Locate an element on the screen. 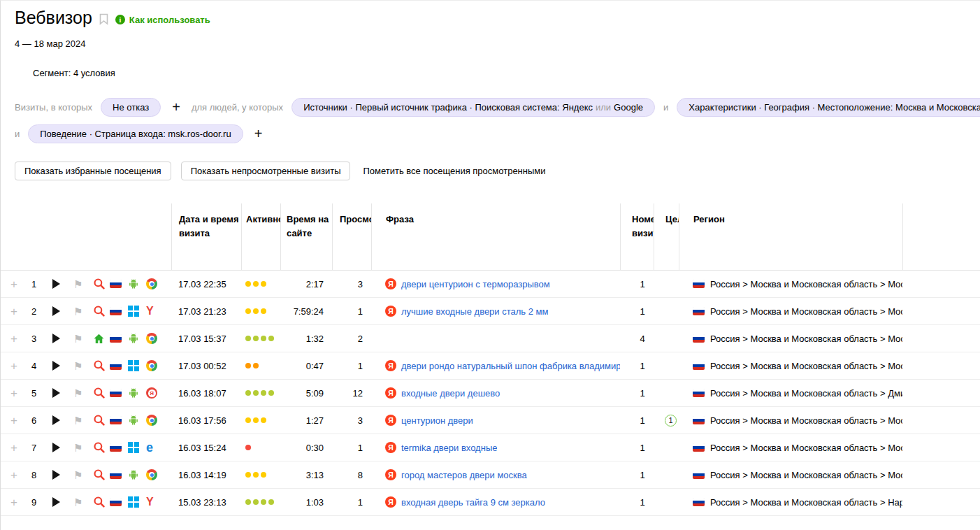 This screenshot has height=530, width=980. phrase-link: двери рондо натуральный шпон фабрика вла… is located at coordinates (510, 366).